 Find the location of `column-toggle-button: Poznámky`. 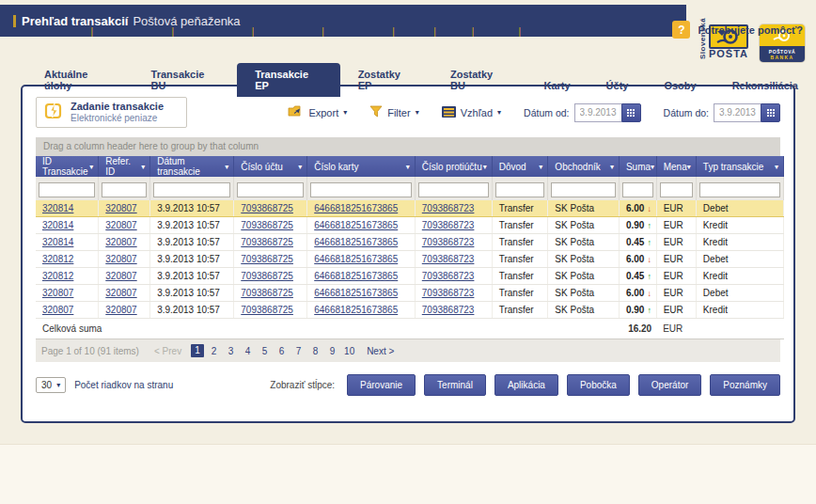

column-toggle-button: Poznámky is located at coordinates (745, 386).